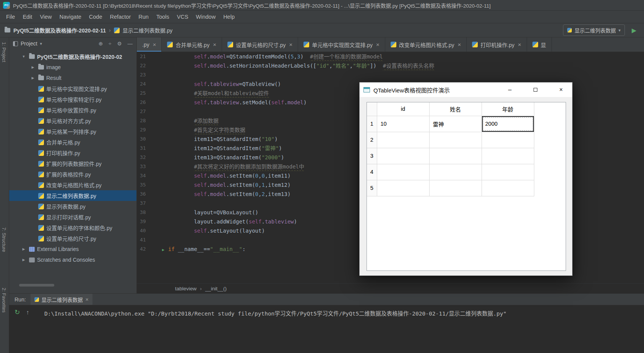 Image resolution: width=644 pixels, height=353 pixels. I want to click on console-output: D:\Install\ANACONDA\python.exe "D:/Byrbt…, so click(344, 331).